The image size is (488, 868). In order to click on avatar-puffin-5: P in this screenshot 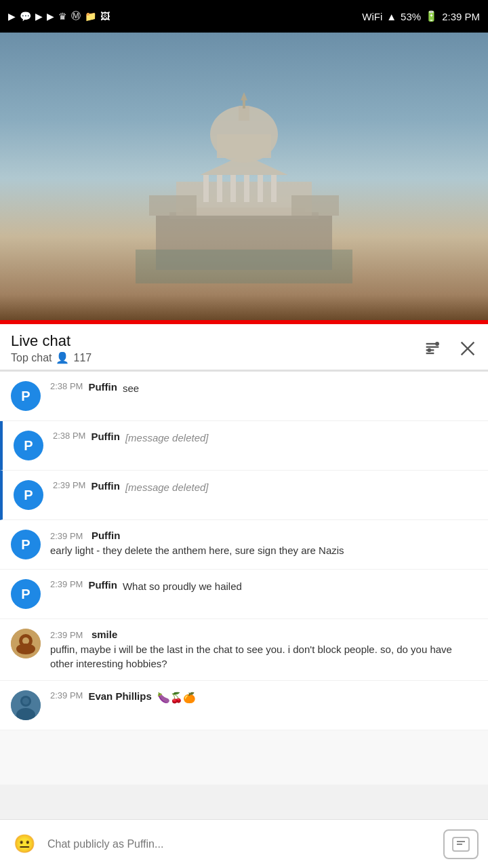, I will do `click(26, 594)`.